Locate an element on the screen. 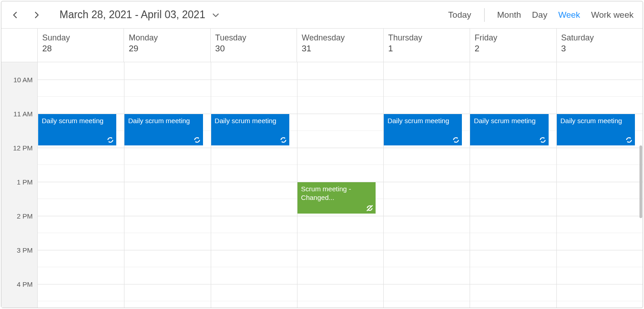 This screenshot has height=309, width=644. day-name: Monday is located at coordinates (167, 38).